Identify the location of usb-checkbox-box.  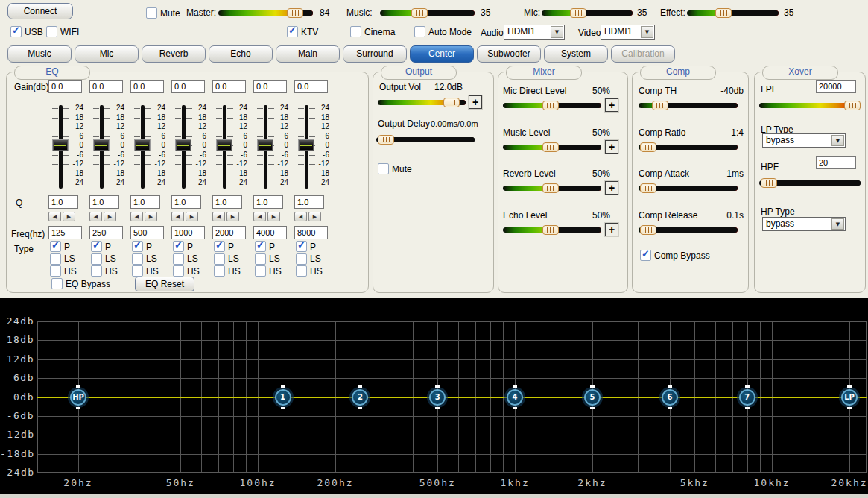
(16, 31).